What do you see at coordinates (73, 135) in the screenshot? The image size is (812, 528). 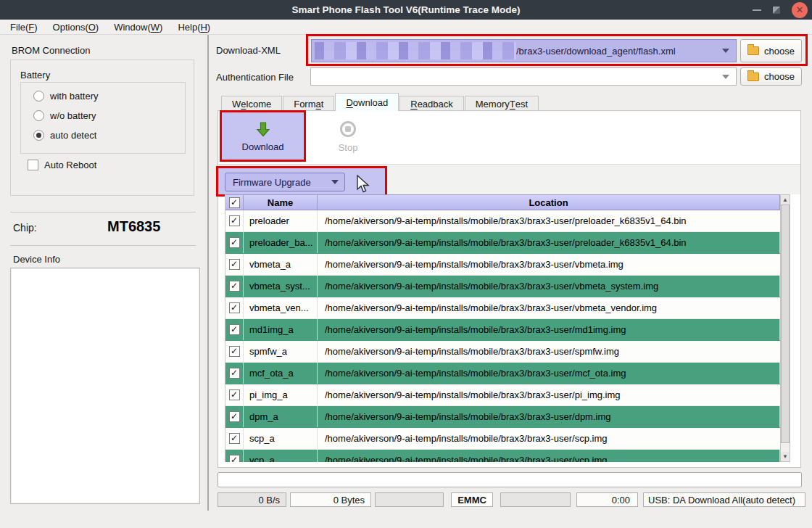 I see `radio-label: auto detect` at bounding box center [73, 135].